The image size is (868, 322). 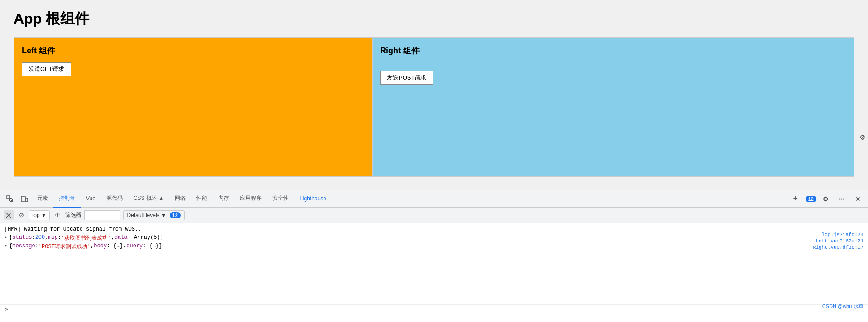 What do you see at coordinates (180, 199) in the screenshot?
I see `tab-network: 网络` at bounding box center [180, 199].